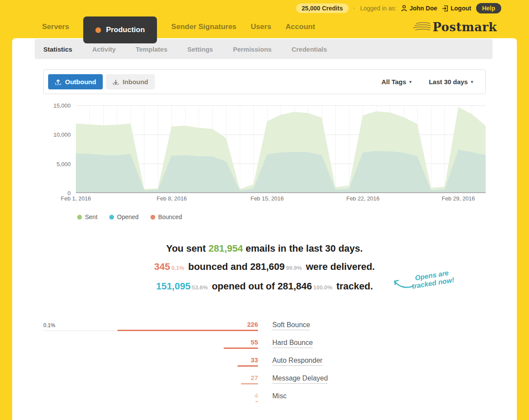 This screenshot has height=420, width=529. What do you see at coordinates (243, 286) in the screenshot?
I see `summary-text: opened out of` at bounding box center [243, 286].